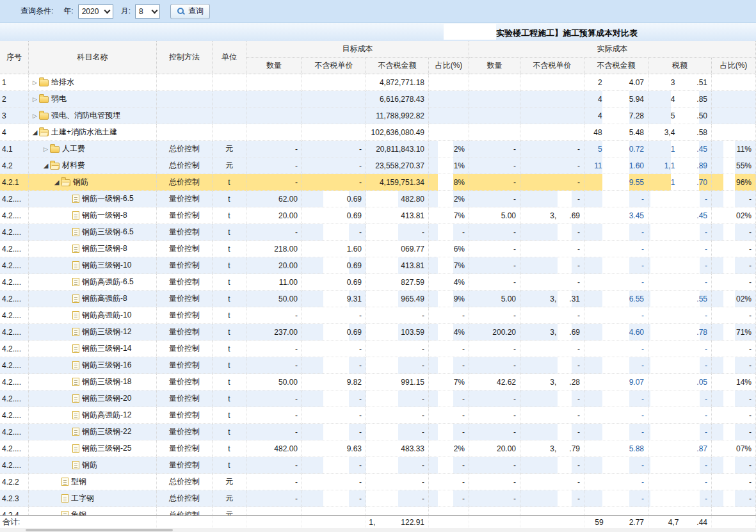  What do you see at coordinates (398, 166) in the screenshot?
I see `cell-ta: 23,558,270.37` at bounding box center [398, 166].